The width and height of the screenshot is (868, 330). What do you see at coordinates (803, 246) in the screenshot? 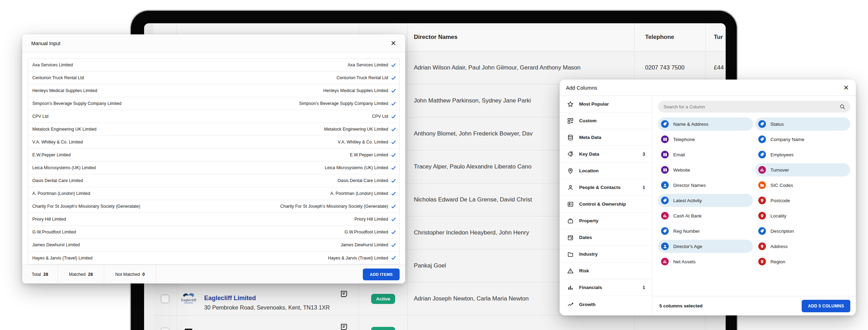
I see `column-chip-address: Address` at bounding box center [803, 246].